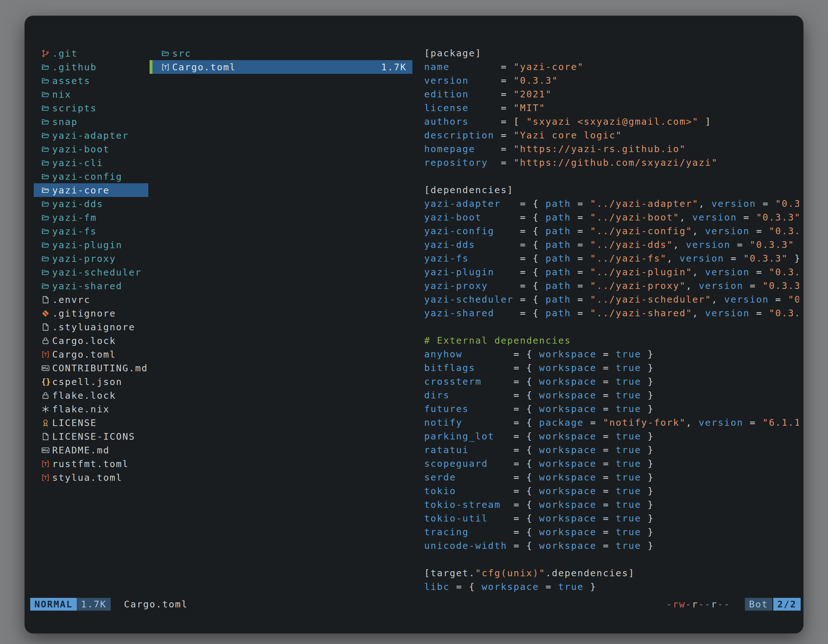 The width and height of the screenshot is (828, 644). I want to click on dir-row: yazi-proxy, so click(91, 259).